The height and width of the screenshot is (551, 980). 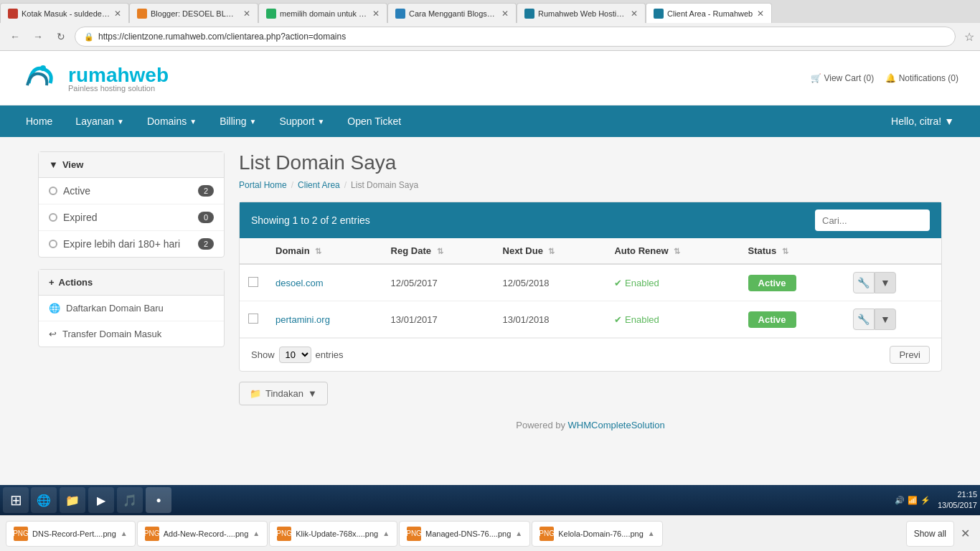 I want to click on browser-tab-tab4: Cara Mengganti Blogsp...✕, so click(x=452, y=13).